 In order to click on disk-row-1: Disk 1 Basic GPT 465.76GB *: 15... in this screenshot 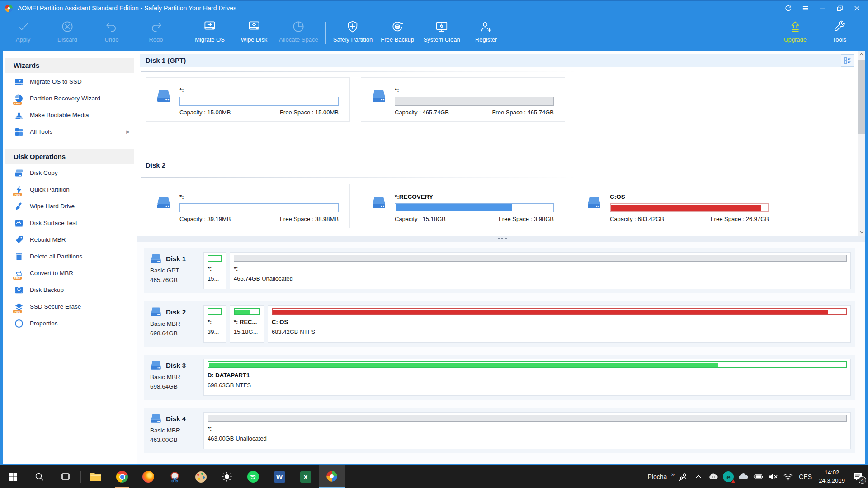, I will do `click(500, 271)`.